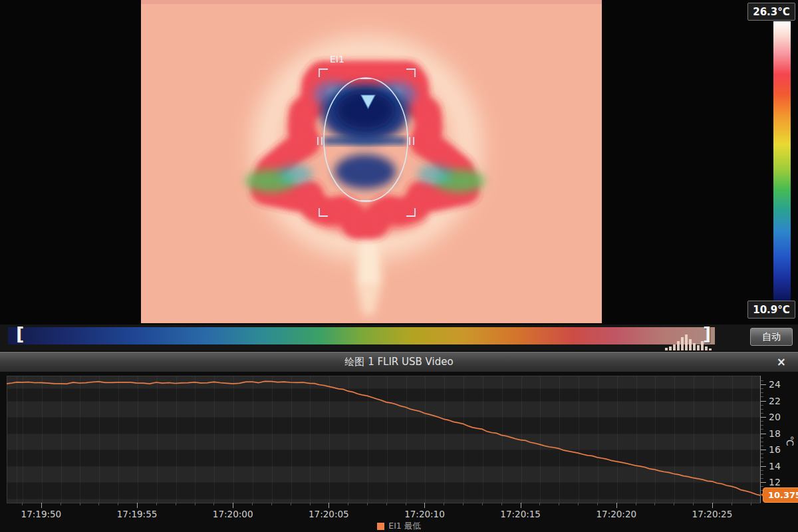 This screenshot has width=798, height=532. I want to click on palette-histogram-strip, so click(362, 336).